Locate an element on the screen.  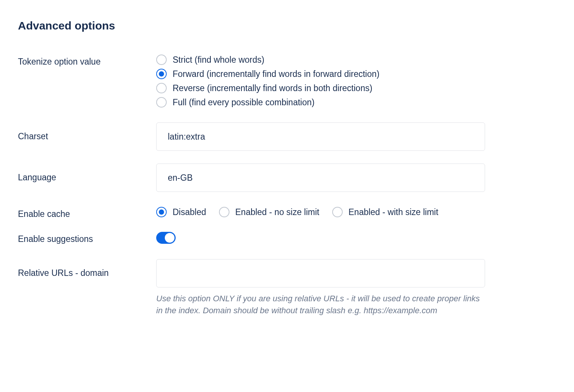
radio-label: Strict (find whole words) is located at coordinates (218, 60).